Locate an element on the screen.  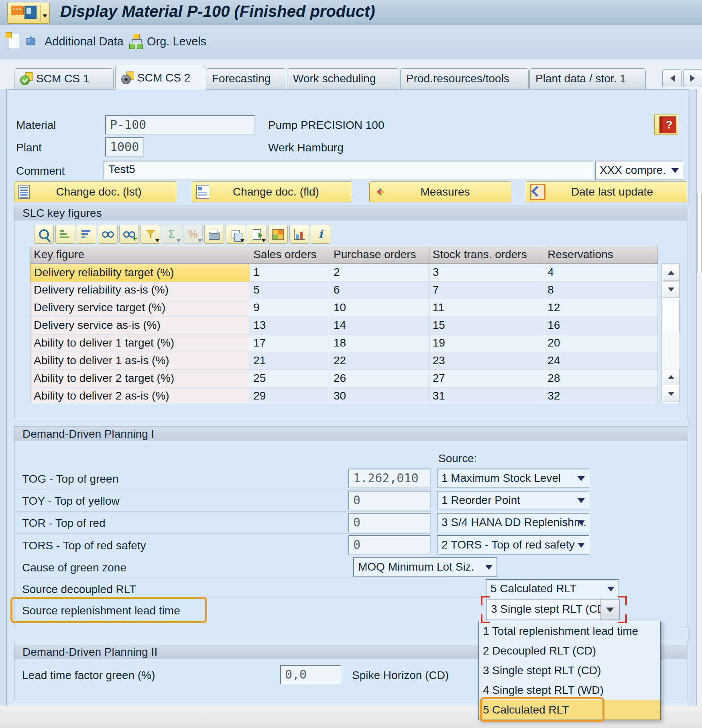
value-cell: 17 is located at coordinates (290, 343).